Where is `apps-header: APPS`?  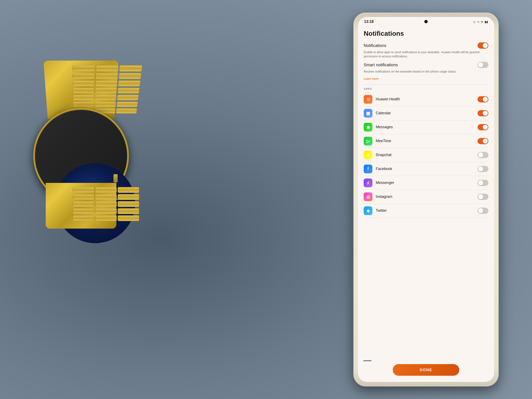 apps-header: APPS is located at coordinates (426, 89).